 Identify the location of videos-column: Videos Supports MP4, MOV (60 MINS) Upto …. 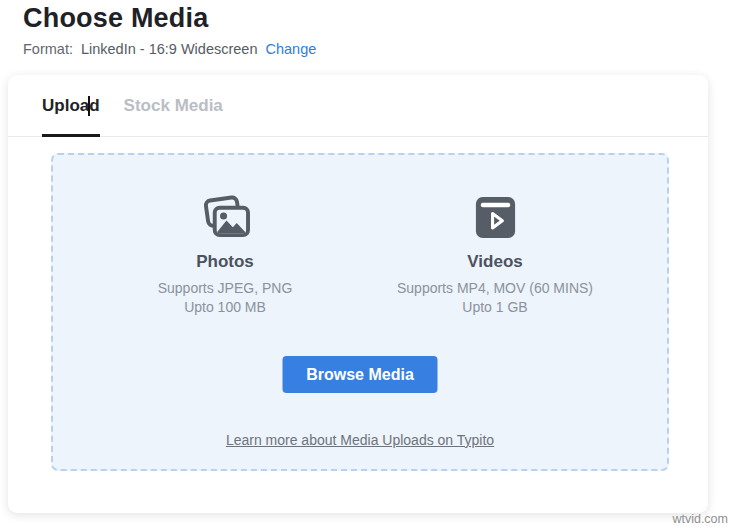
(495, 255).